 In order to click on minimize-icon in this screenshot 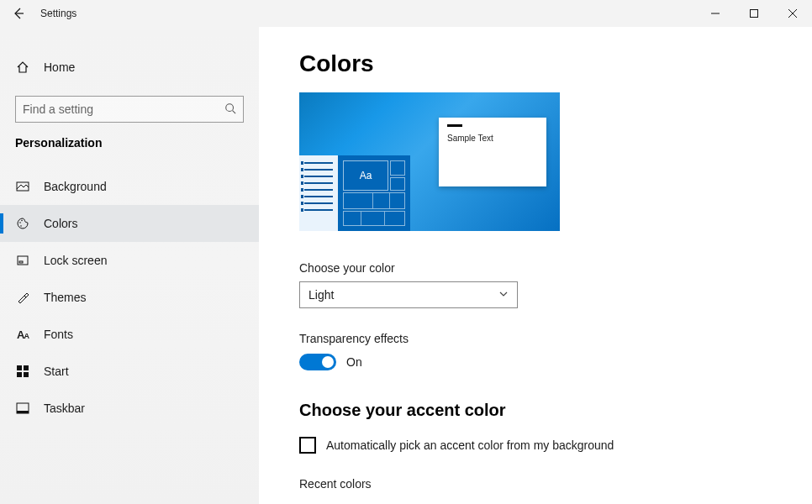, I will do `click(715, 13)`.